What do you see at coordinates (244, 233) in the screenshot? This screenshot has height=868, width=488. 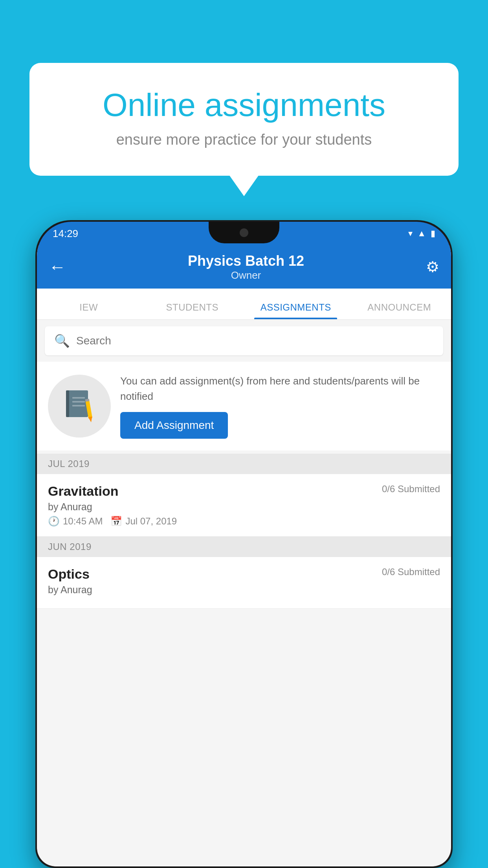 I see `front-camera` at bounding box center [244, 233].